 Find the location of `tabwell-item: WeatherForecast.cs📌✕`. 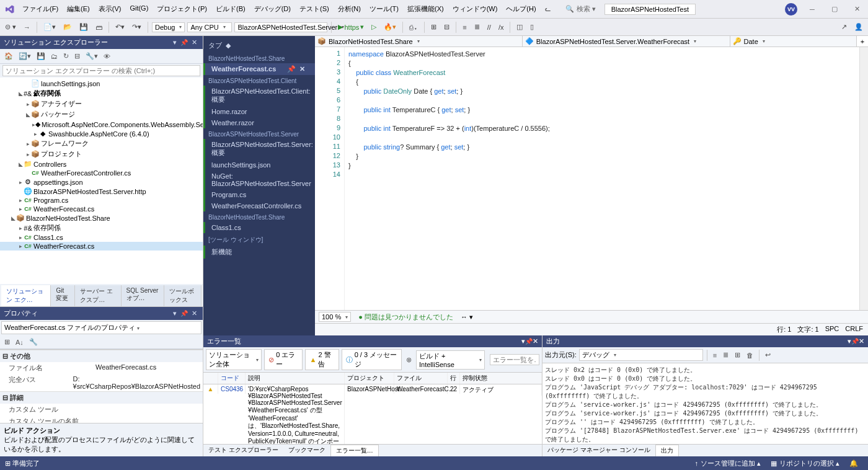

tabwell-item: WeatherForecast.cs📌✕ is located at coordinates (259, 69).